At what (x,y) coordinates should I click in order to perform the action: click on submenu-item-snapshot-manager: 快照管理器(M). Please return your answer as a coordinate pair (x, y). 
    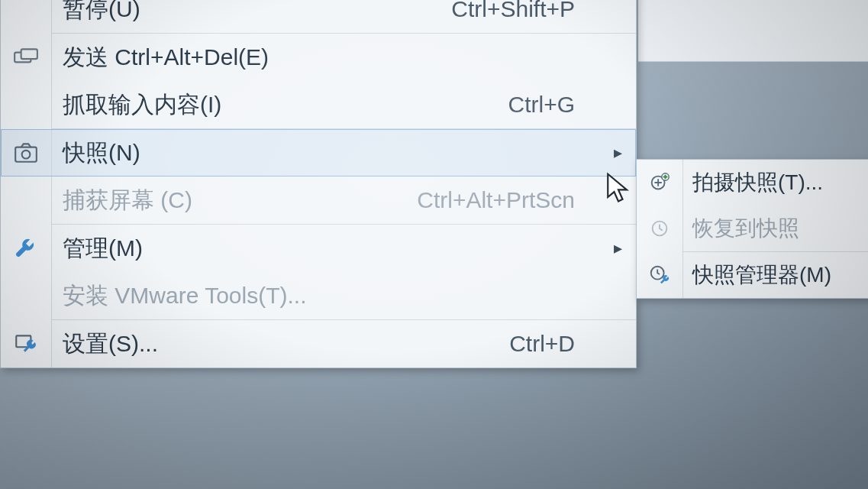
    Looking at the image, I should click on (753, 275).